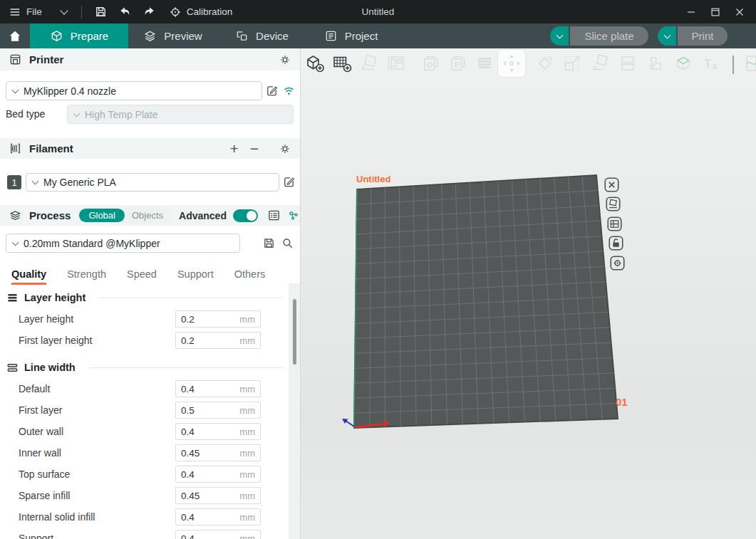 This screenshot has width=756, height=539. What do you see at coordinates (41, 431) in the screenshot?
I see `param-label: Outer wall` at bounding box center [41, 431].